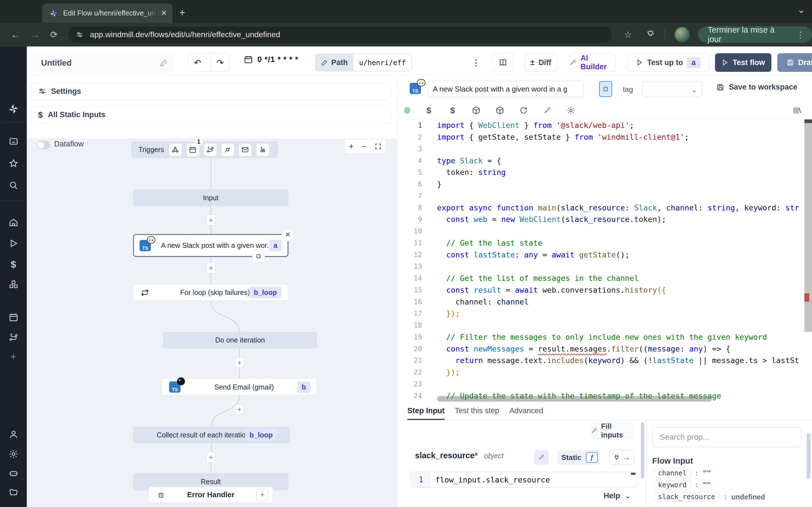 The width and height of the screenshot is (812, 507). I want to click on reload-icon: ⟳, so click(54, 35).